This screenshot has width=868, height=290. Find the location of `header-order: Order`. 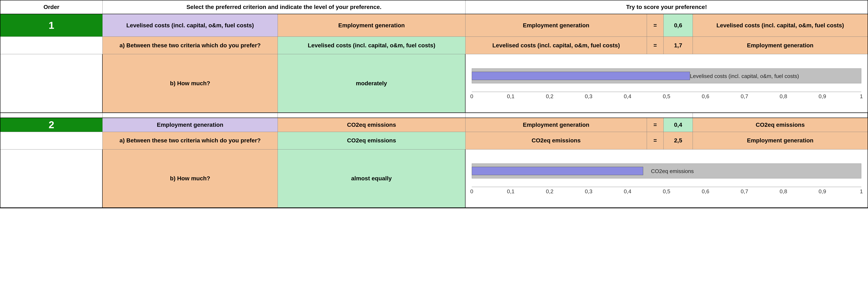

header-order: Order is located at coordinates (52, 7).